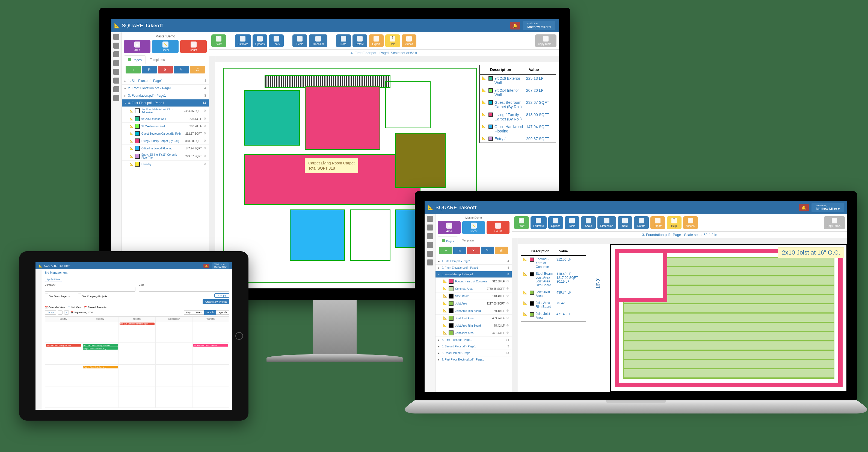 Image resolution: width=868 pixels, height=452 pixels. What do you see at coordinates (518, 117) in the screenshot?
I see `result-row: 📐Living / Family Carpet (By Roll)818.00 …` at bounding box center [518, 117].